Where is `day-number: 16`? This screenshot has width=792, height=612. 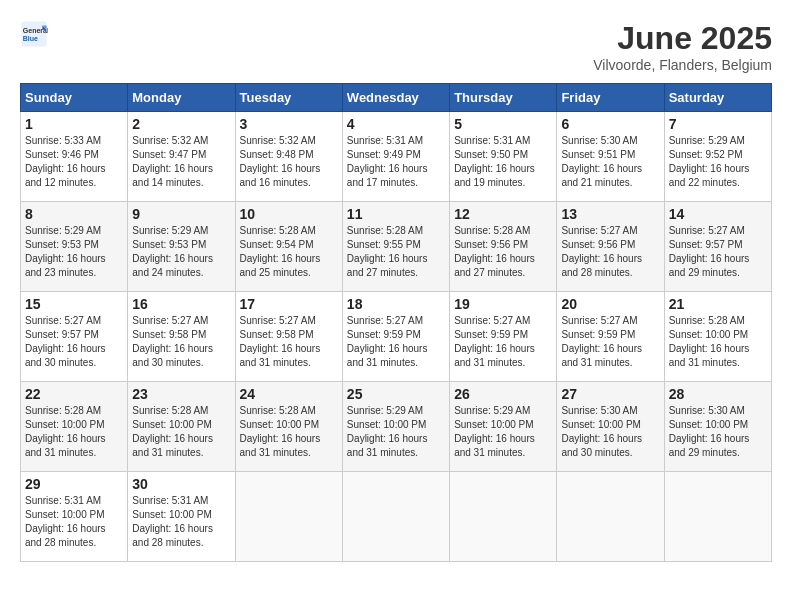
day-number: 16 is located at coordinates (181, 304).